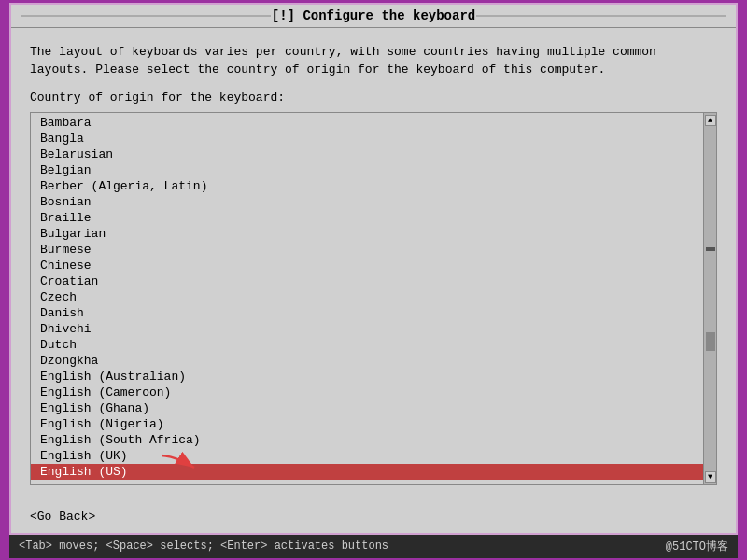 This screenshot has width=747, height=560. What do you see at coordinates (374, 97) in the screenshot?
I see `prompt-label: Country of origin for the keyboard:` at bounding box center [374, 97].